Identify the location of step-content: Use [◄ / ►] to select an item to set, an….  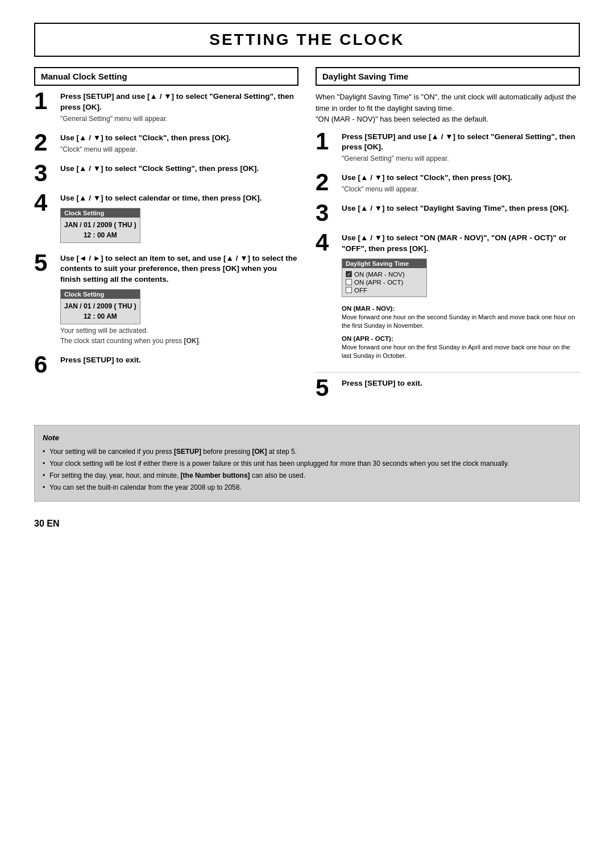
(180, 301).